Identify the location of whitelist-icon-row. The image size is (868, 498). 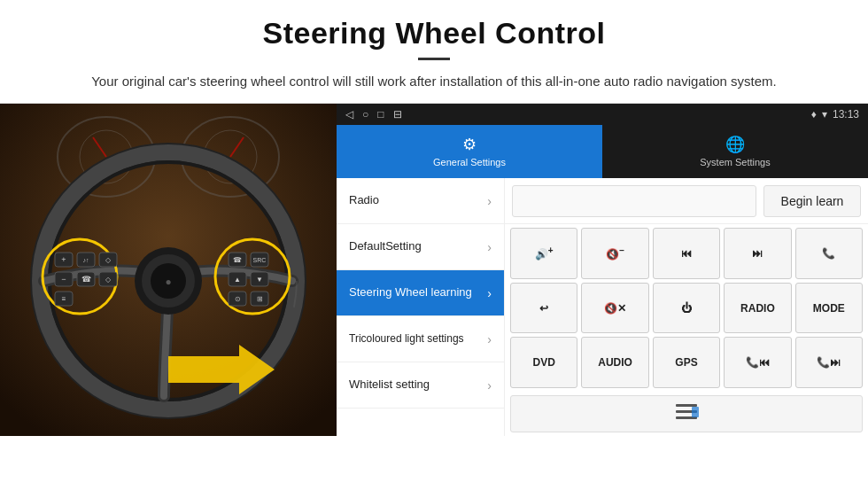
(686, 414).